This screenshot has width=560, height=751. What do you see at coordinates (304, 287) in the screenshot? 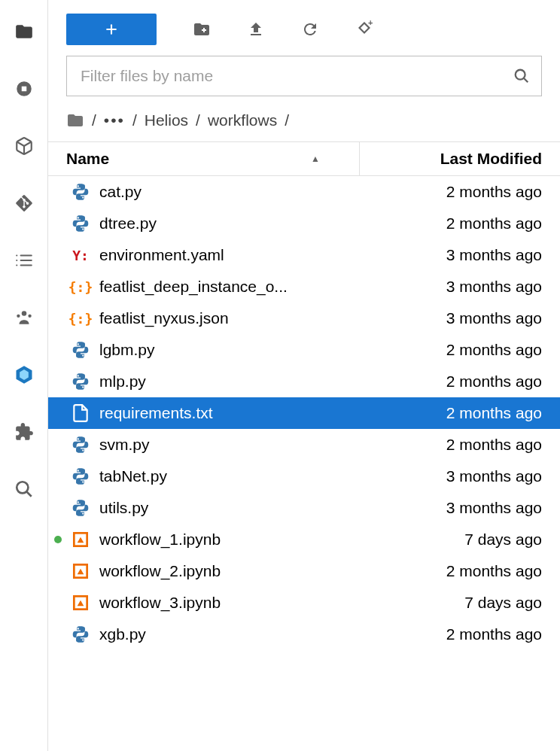
I see `file-row: {:}featlist_deep_instance_o...3 months a…` at bounding box center [304, 287].